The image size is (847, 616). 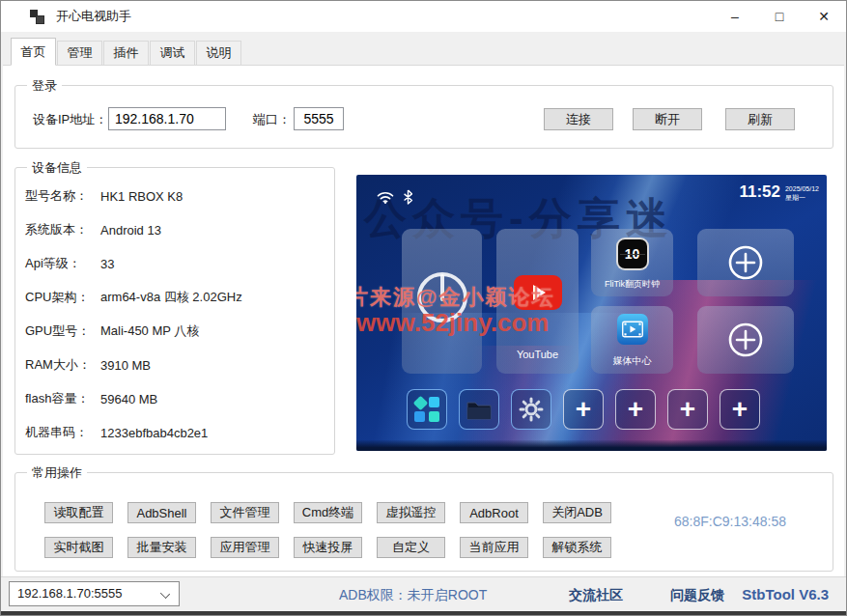 What do you see at coordinates (413, 596) in the screenshot?
I see `adb-permission-status: ADB权限：未开启ROOT` at bounding box center [413, 596].